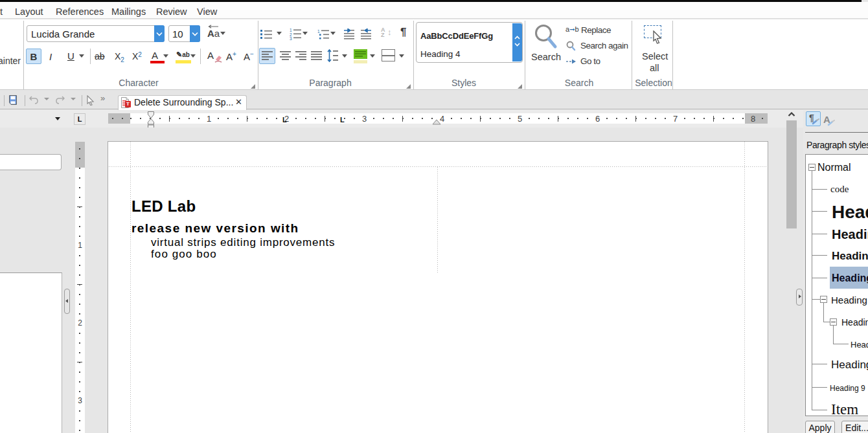  Describe the element at coordinates (319, 31) in the screenshot. I see `svg-text: 1` at that location.